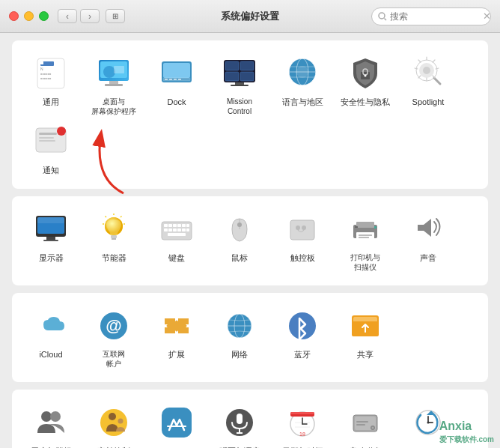 This screenshot has width=500, height=448. Describe the element at coordinates (487, 16) in the screenshot. I see `search-clear-button: ✕` at that location.